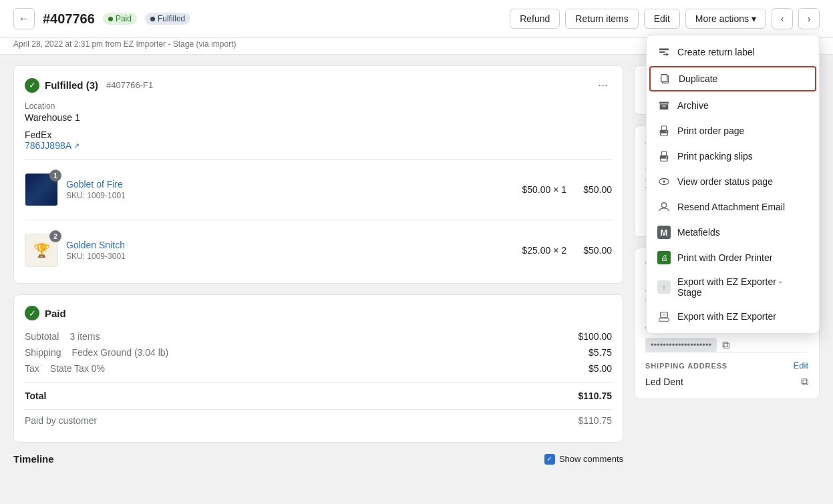  Describe the element at coordinates (664, 156) in the screenshot. I see `print-packing-icon` at that location.